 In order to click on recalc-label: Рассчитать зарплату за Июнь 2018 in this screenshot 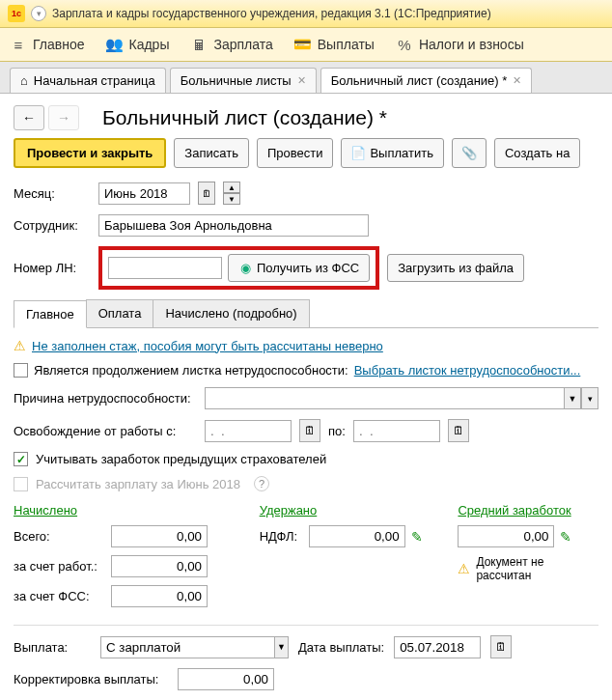, I will do `click(138, 485)`.